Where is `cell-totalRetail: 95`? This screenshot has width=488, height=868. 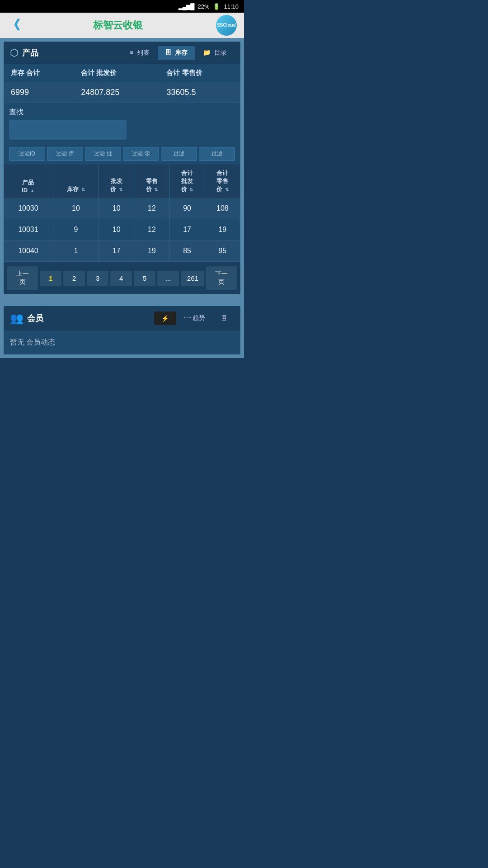 cell-totalRetail: 95 is located at coordinates (222, 251).